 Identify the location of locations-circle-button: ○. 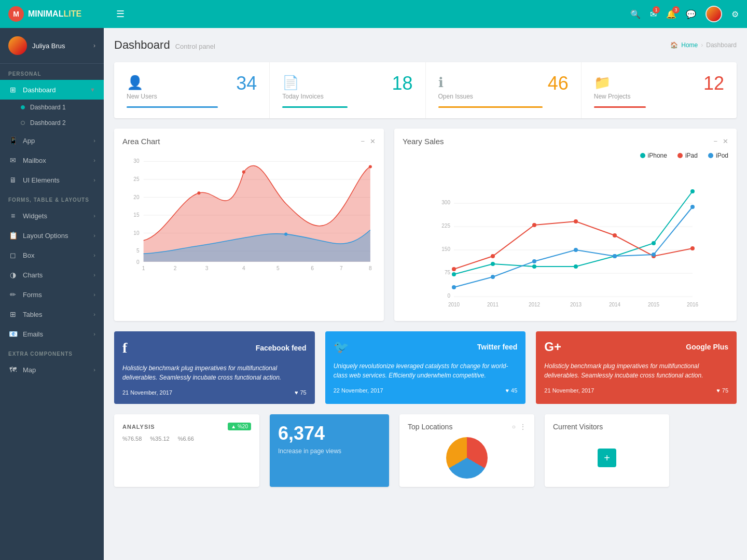
(514, 427).